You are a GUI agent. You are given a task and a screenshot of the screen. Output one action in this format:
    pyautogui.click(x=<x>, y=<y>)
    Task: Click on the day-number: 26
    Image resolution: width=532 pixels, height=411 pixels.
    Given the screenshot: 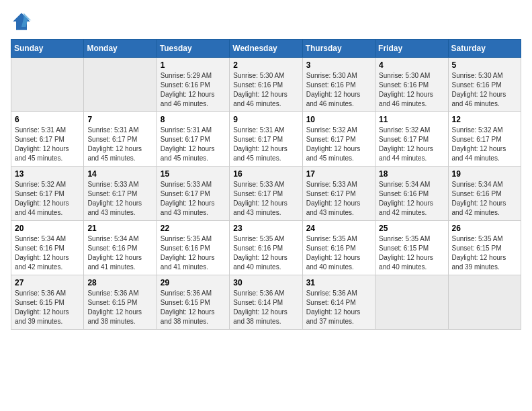 What is the action you would take?
    pyautogui.click(x=485, y=228)
    